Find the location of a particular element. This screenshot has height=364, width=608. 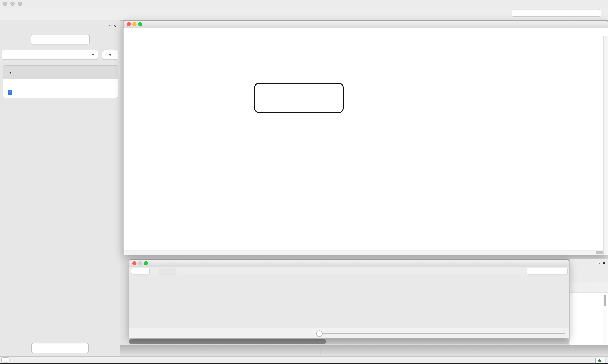

animation-speed-slider is located at coordinates (441, 334).